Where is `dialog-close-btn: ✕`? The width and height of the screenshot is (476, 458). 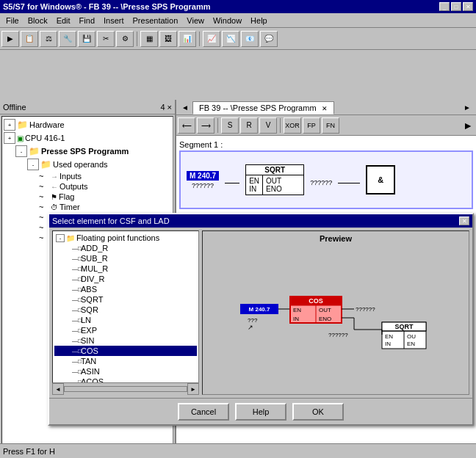
dialog-close-btn: ✕ is located at coordinates (464, 221).